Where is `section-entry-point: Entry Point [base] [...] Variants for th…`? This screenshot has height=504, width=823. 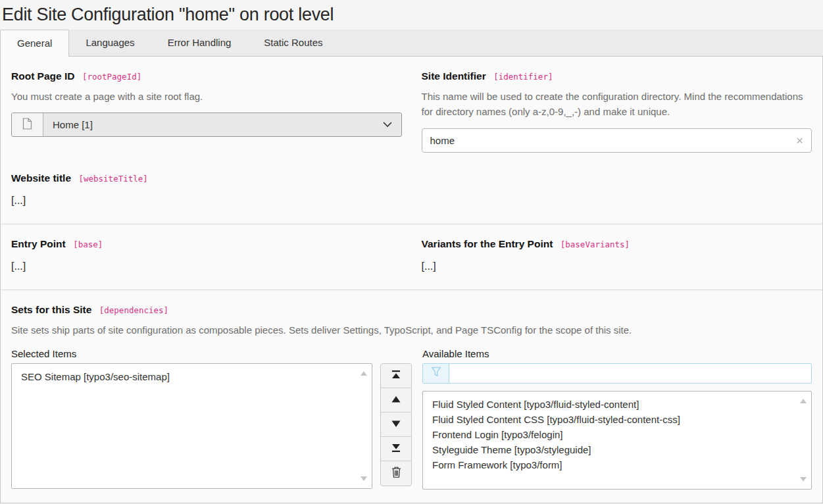 section-entry-point: Entry Point [base] [...] Variants for th… is located at coordinates (412, 257).